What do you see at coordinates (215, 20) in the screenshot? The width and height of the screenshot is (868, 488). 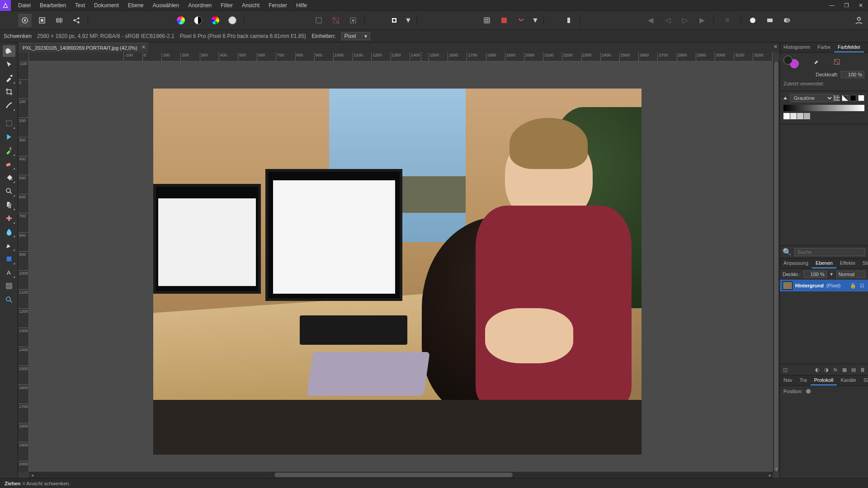 I see `auto-colors-button` at bounding box center [215, 20].